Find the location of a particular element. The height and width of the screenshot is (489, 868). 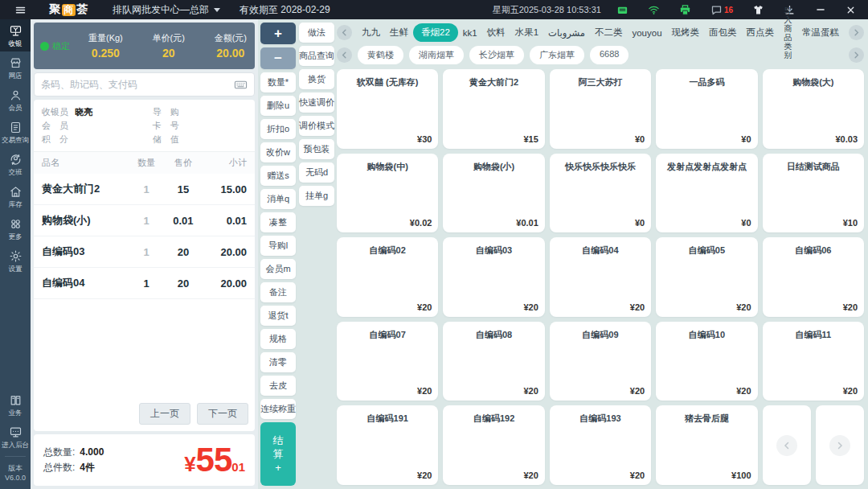

function-button: 规格 is located at coordinates (278, 339).